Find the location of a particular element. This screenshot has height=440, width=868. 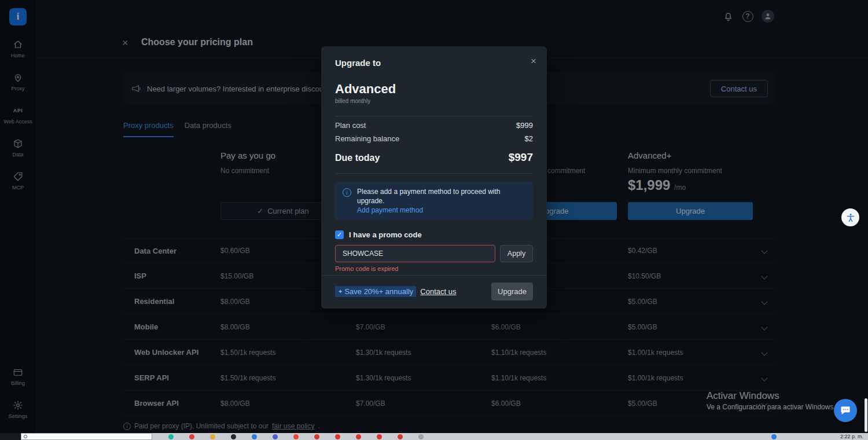

app-red-icon is located at coordinates (192, 437).